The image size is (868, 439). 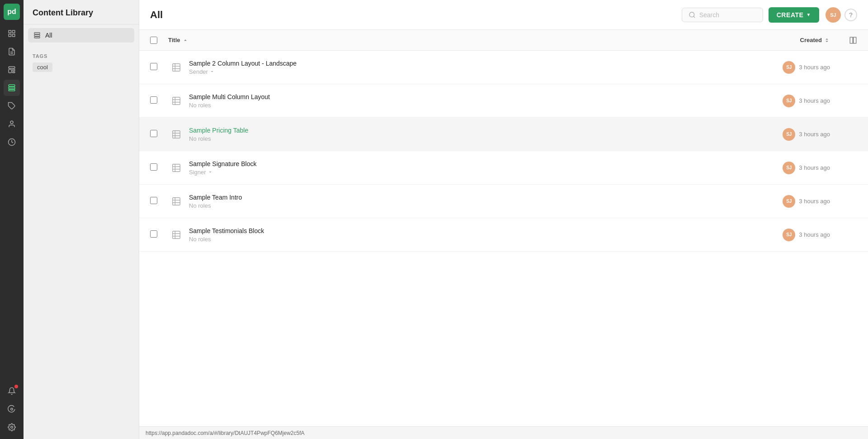 What do you see at coordinates (42, 67) in the screenshot?
I see `tag-cool: cool` at bounding box center [42, 67].